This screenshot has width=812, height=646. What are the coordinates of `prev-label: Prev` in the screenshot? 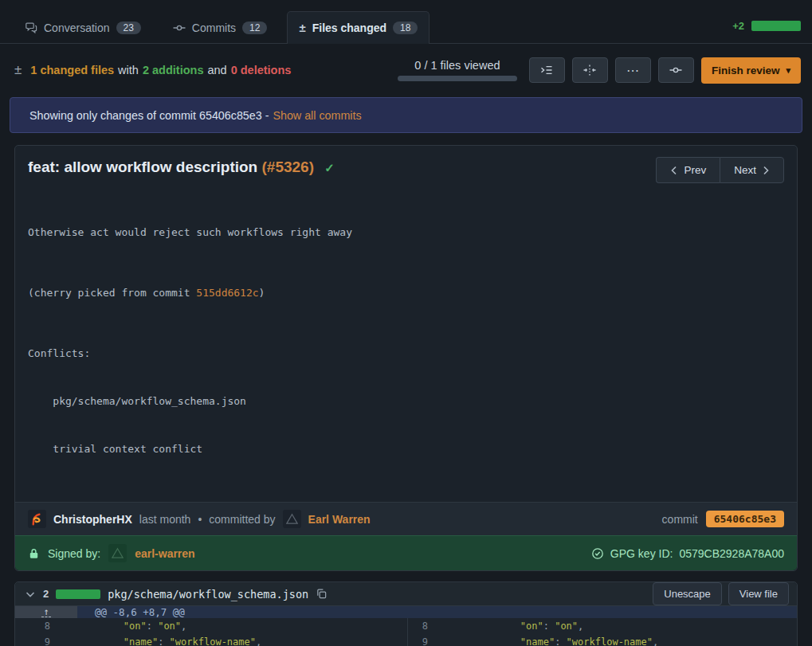 It's located at (695, 170).